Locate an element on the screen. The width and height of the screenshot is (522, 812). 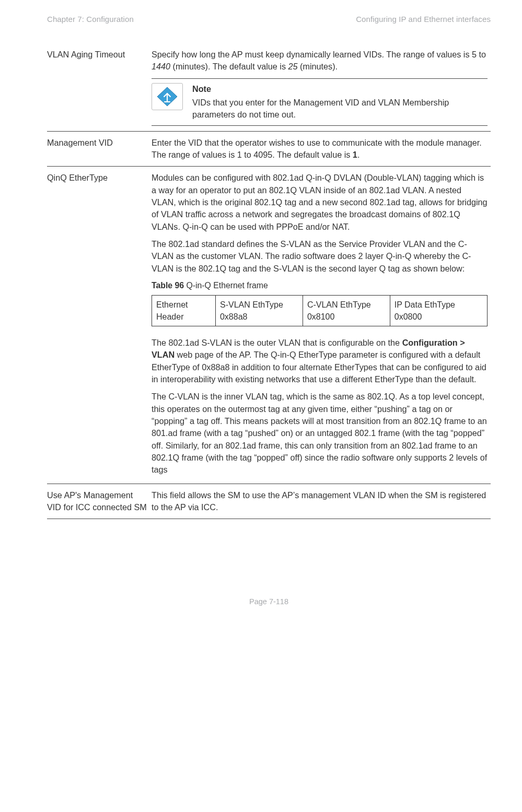
row-label: VLAN Aging Timeout is located at coordinates (99, 87).